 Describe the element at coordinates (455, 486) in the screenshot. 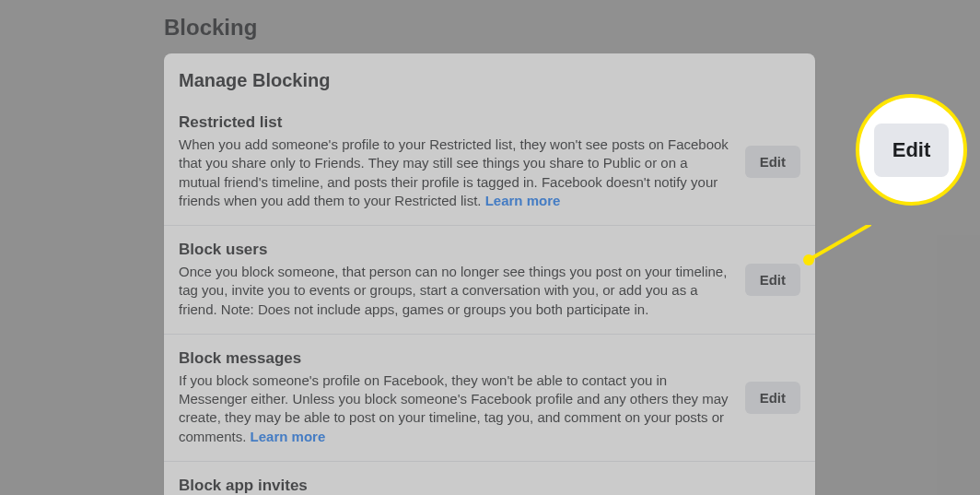

I see `section-content: Block app invites Once you block app inv…` at that location.